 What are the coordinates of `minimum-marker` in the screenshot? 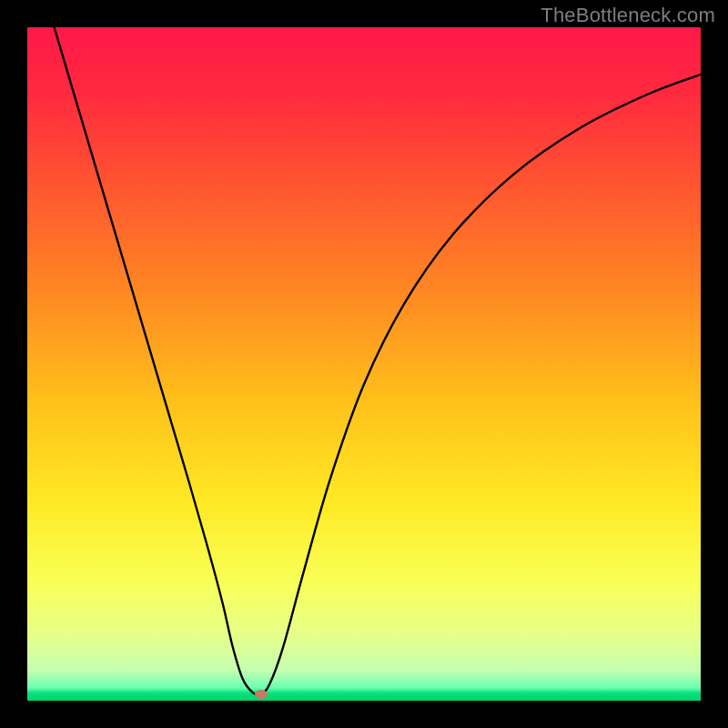 It's located at (261, 694).